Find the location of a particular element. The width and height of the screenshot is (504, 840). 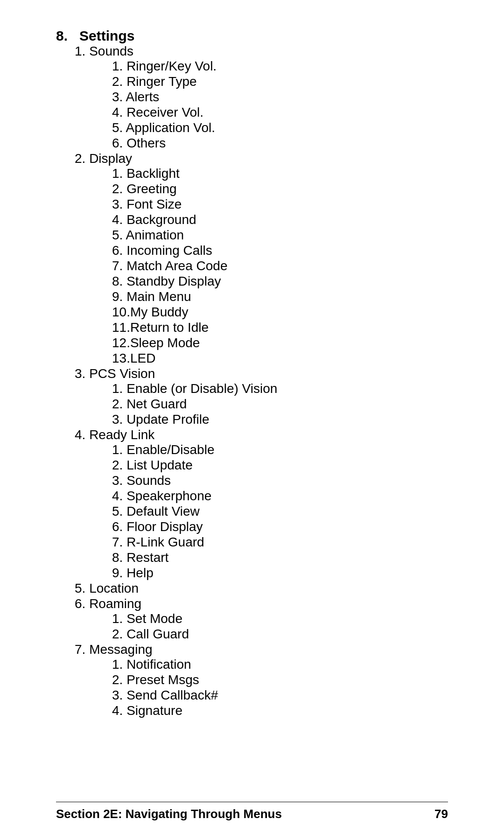

list-item: 5. Default View is located at coordinates (280, 511).